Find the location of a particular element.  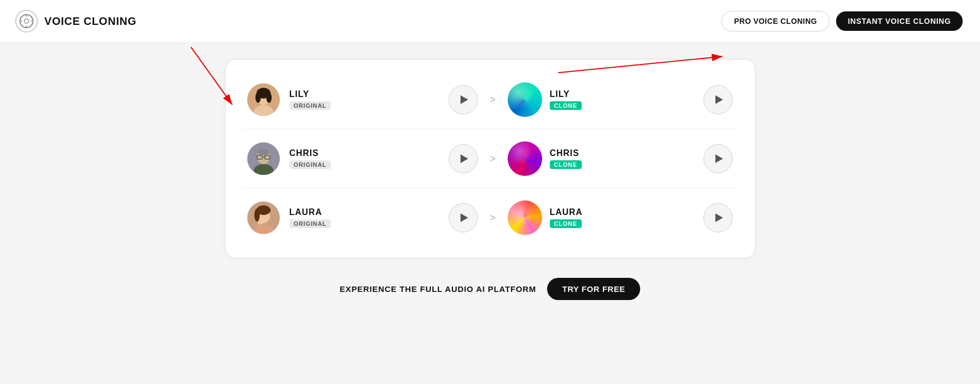

avatar-chris-original is located at coordinates (264, 159).